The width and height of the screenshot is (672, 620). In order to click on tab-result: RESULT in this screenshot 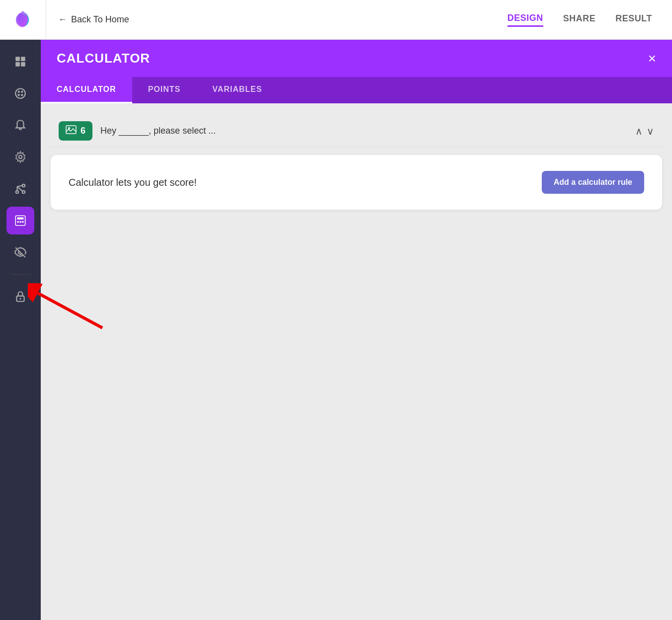, I will do `click(634, 20)`.